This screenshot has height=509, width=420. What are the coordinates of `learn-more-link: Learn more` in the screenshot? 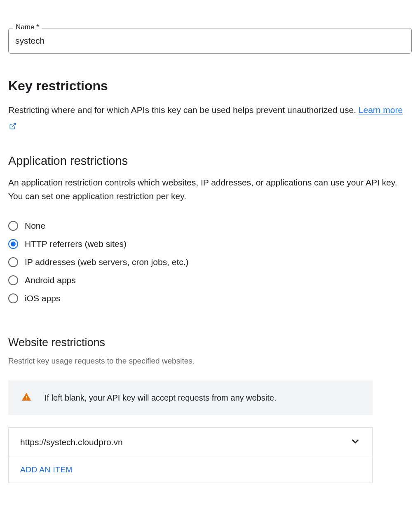 It's located at (381, 110).